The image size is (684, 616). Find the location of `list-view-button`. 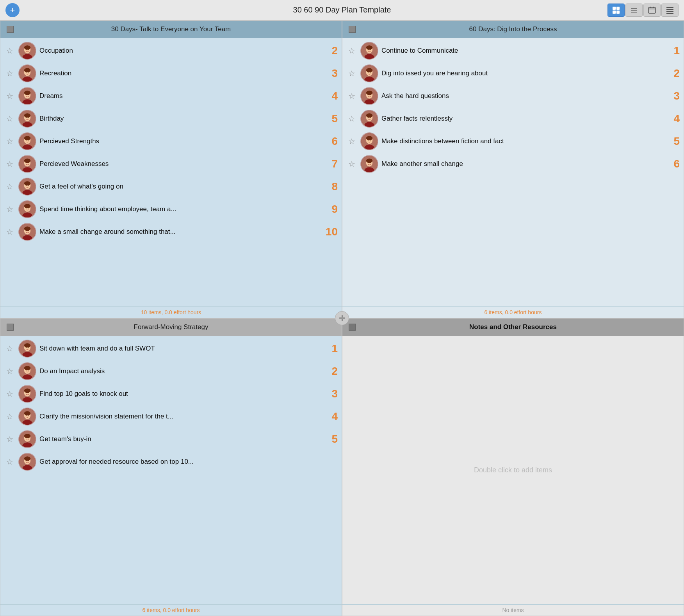

list-view-button is located at coordinates (634, 10).